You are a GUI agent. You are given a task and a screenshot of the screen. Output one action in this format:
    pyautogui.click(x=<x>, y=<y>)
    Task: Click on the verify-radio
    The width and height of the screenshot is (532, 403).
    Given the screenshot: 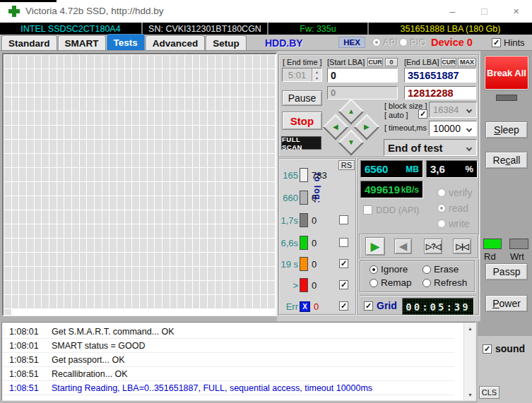 What is the action you would take?
    pyautogui.click(x=442, y=193)
    